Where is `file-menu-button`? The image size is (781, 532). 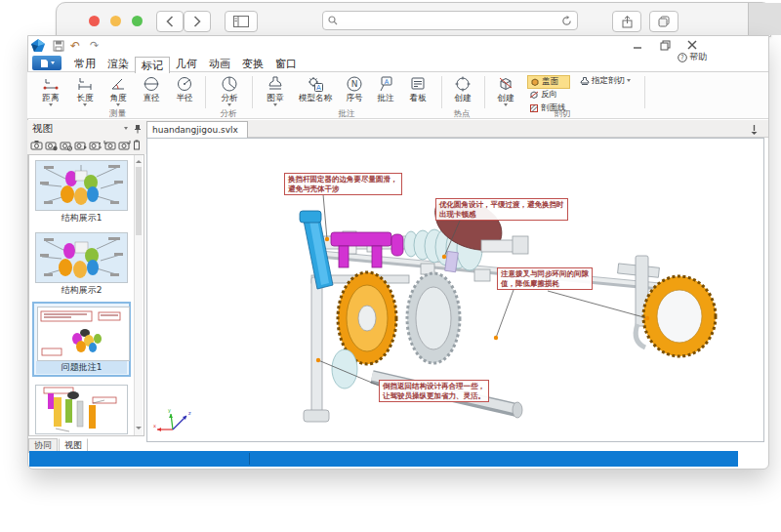
file-menu-button is located at coordinates (47, 62).